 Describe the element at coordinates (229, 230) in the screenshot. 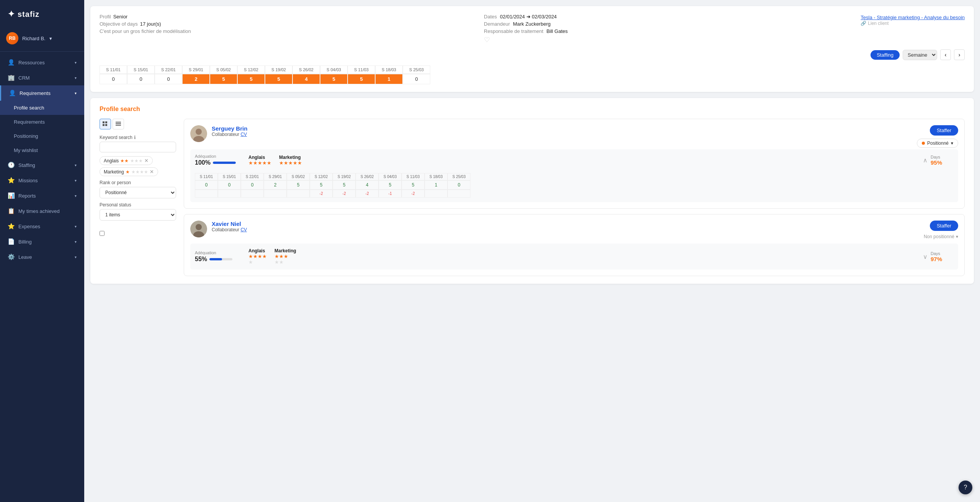

I see `result-sub-xavier: Collaborateur CV` at that location.